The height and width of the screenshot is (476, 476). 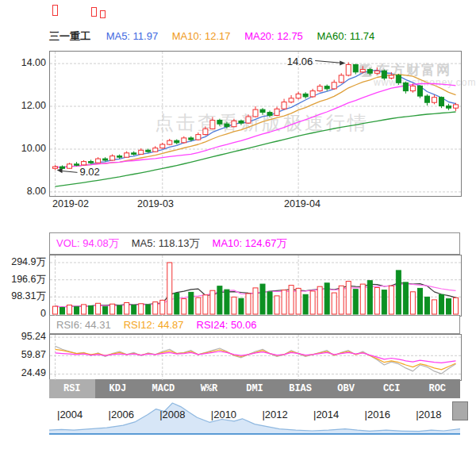 What do you see at coordinates (70, 36) in the screenshot?
I see `stock-name: 三一重工` at bounding box center [70, 36].